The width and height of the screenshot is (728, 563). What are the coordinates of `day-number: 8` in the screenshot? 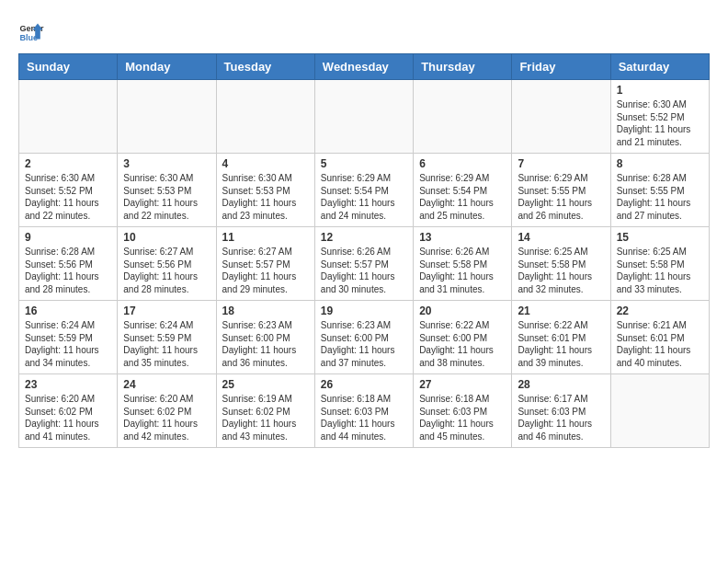 It's located at (660, 164).